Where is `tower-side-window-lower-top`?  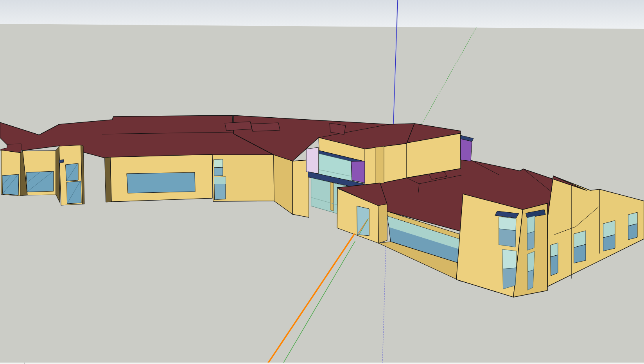 tower-side-window-lower-top is located at coordinates (531, 262).